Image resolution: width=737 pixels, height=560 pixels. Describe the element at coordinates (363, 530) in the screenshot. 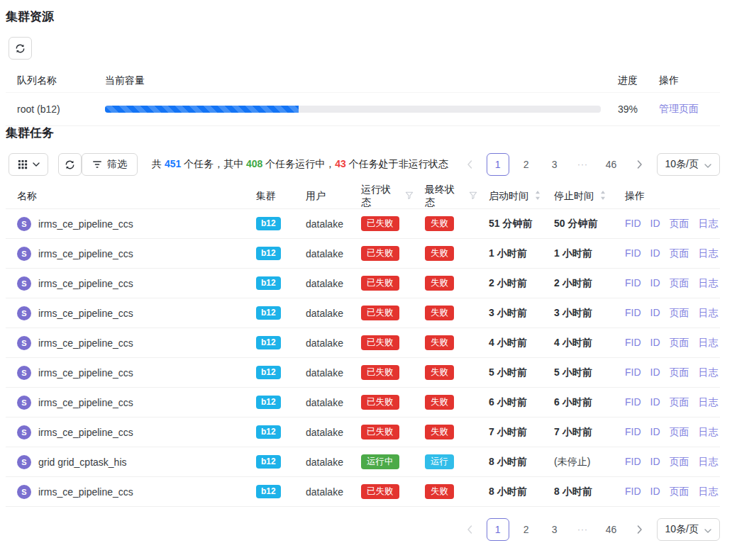

I see `bottom-pagination-bar: 123···4610条/页` at that location.